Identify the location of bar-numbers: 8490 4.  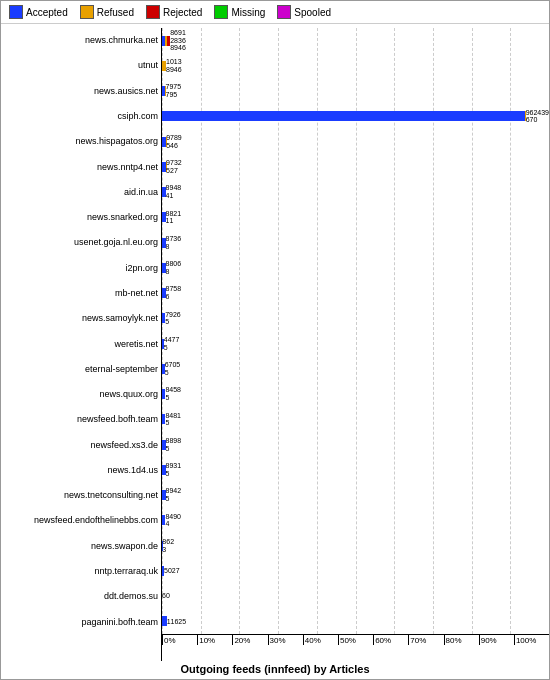
(173, 520).